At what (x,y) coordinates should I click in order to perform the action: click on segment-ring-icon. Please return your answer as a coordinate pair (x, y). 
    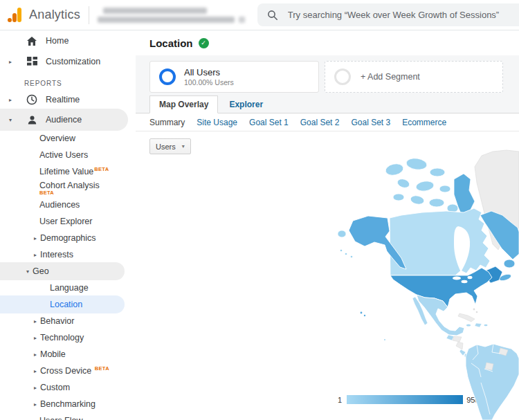
    Looking at the image, I should click on (167, 77).